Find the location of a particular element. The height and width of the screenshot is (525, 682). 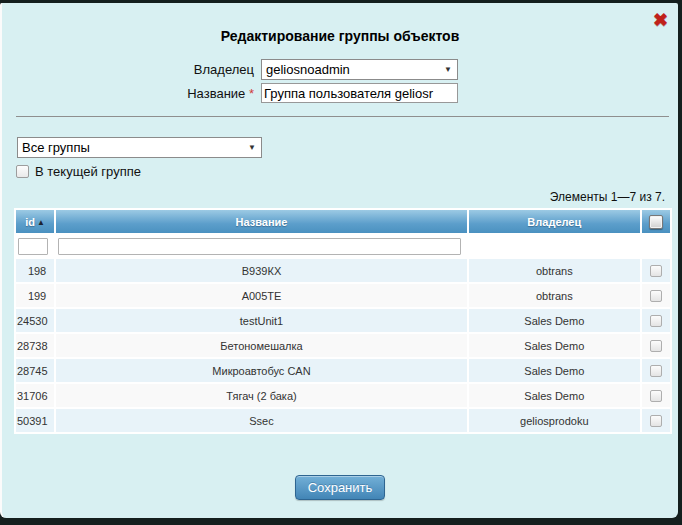

cell-name: Ssec is located at coordinates (262, 420).